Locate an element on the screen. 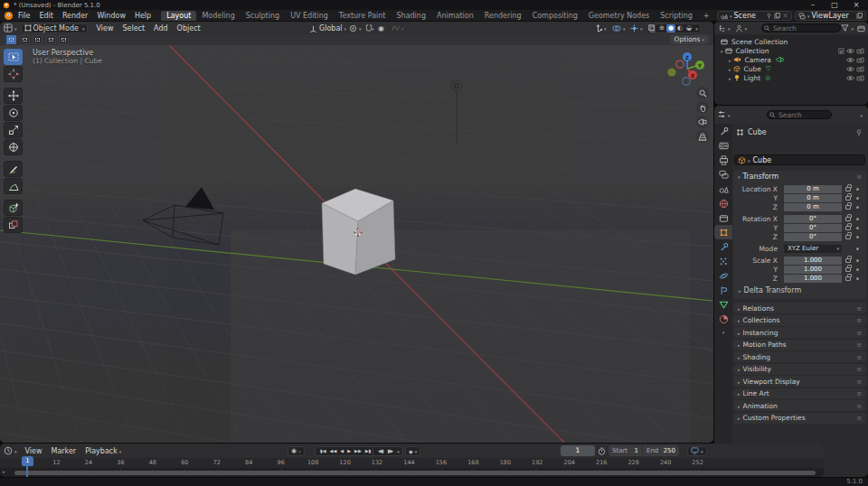 The height and width of the screenshot is (486, 868). viewport-menu-select: Select is located at coordinates (134, 29).